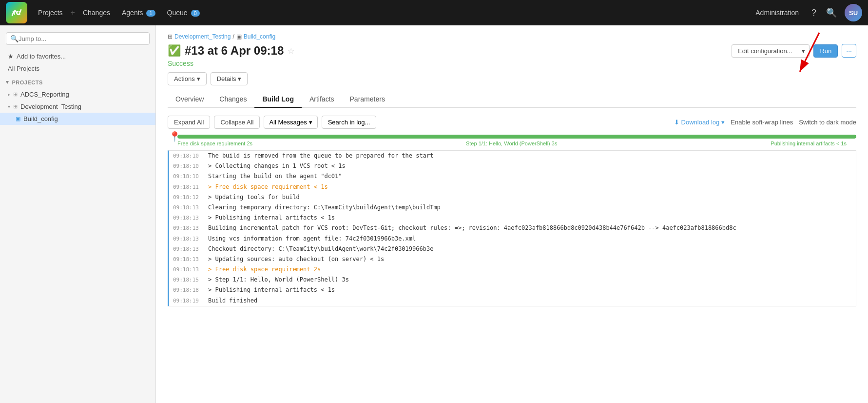  I want to click on log-line: 09:18:13 Checkout directory: C:\TeamCity…, so click(513, 249).